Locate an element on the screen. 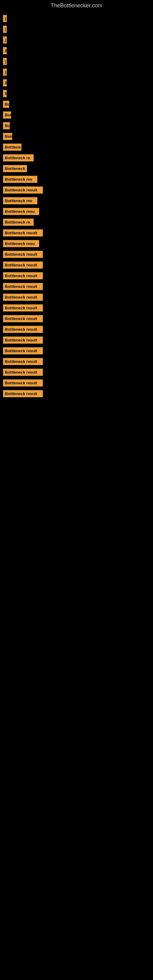 The height and width of the screenshot is (980, 153). list-item: B is located at coordinates (76, 94).